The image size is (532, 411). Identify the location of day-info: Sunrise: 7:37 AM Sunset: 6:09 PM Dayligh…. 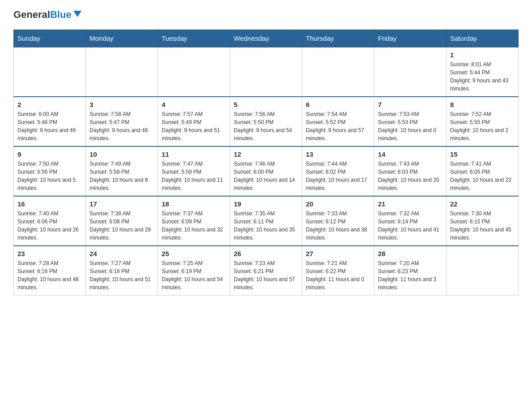
(194, 226).